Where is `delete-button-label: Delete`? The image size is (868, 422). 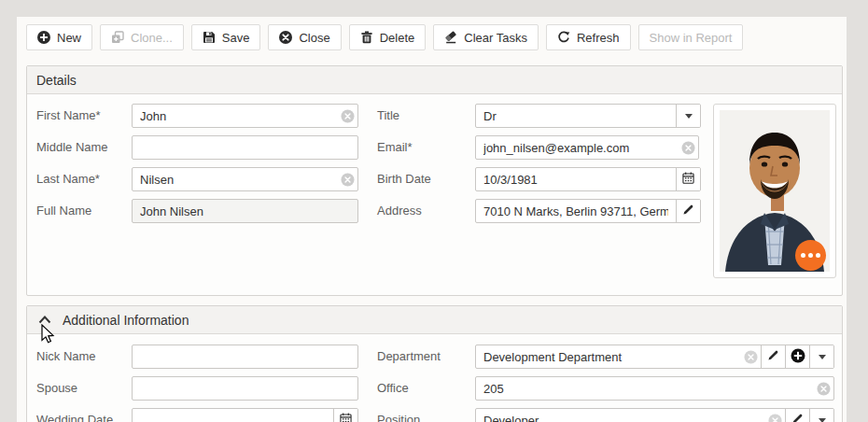
delete-button-label: Delete is located at coordinates (398, 37).